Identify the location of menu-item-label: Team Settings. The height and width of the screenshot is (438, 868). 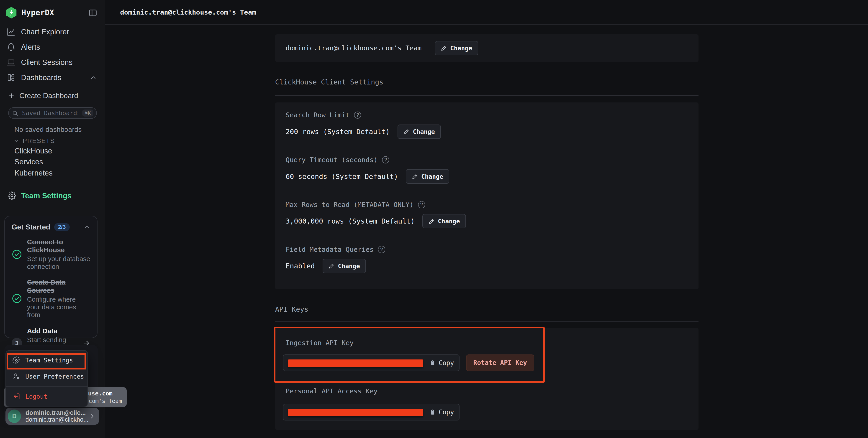
(49, 360).